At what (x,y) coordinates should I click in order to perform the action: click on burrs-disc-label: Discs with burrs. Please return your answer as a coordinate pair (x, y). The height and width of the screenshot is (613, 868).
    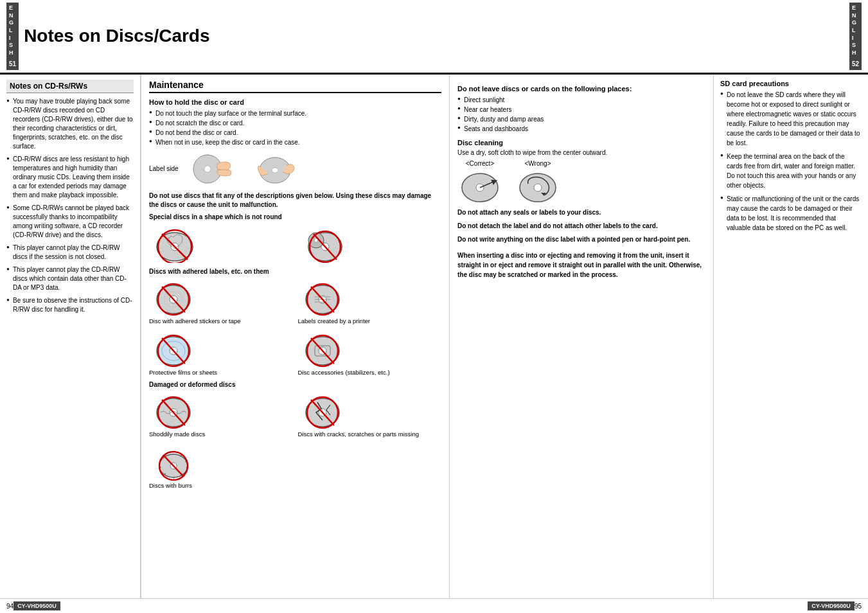
    Looking at the image, I should click on (171, 486).